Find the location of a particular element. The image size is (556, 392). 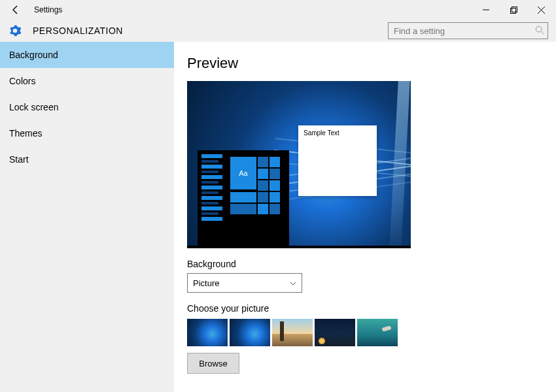

sidebar-item-colors: Colors is located at coordinates (87, 81).